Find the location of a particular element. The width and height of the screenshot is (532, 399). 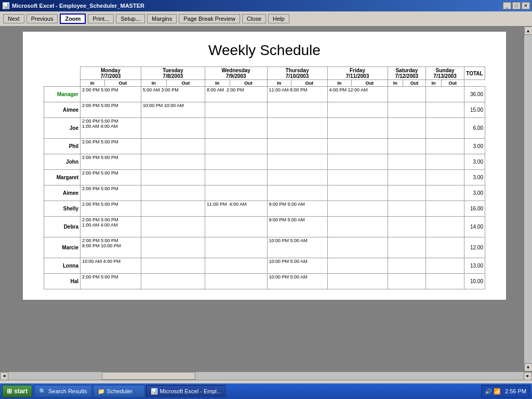

table-row: Phil2:00 PM 5:00 PM3.00 is located at coordinates (265, 147).